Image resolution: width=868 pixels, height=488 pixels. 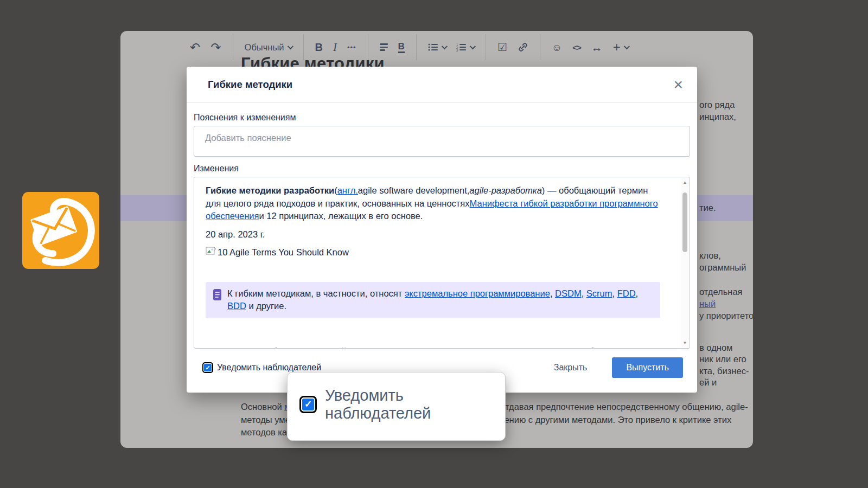 I want to click on note-icon, so click(x=217, y=297).